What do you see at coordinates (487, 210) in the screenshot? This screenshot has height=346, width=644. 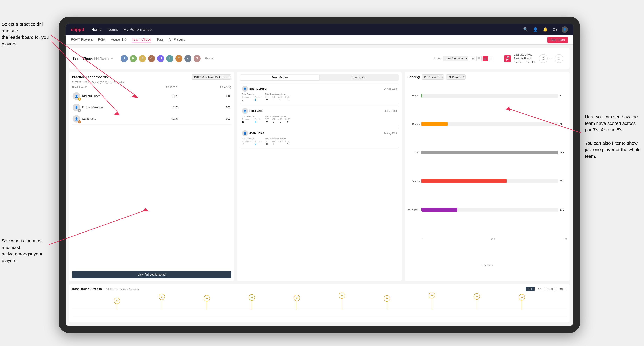 I see `bar-row-dbogeys: D. Bogeys + 131` at bounding box center [487, 210].